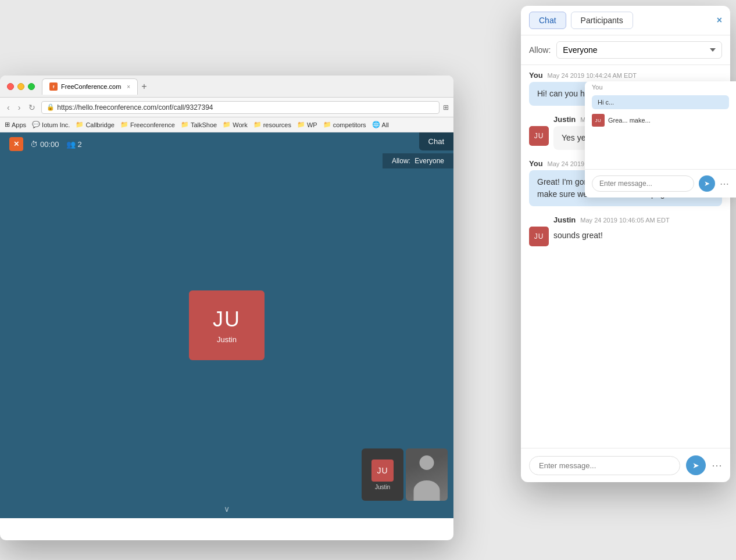 This screenshot has width=736, height=560. I want to click on screen-share-icon: ⊞, so click(446, 107).